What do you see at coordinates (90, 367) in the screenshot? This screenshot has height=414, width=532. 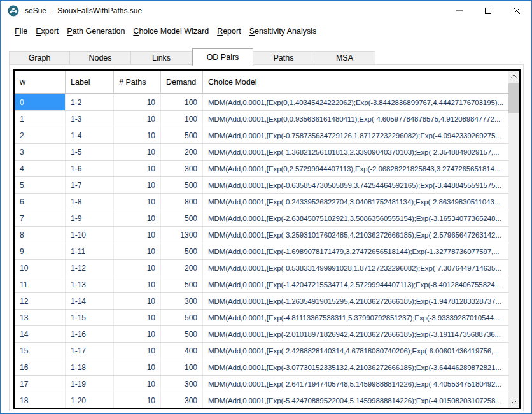 I see `cell-label: 1-18` at bounding box center [90, 367].